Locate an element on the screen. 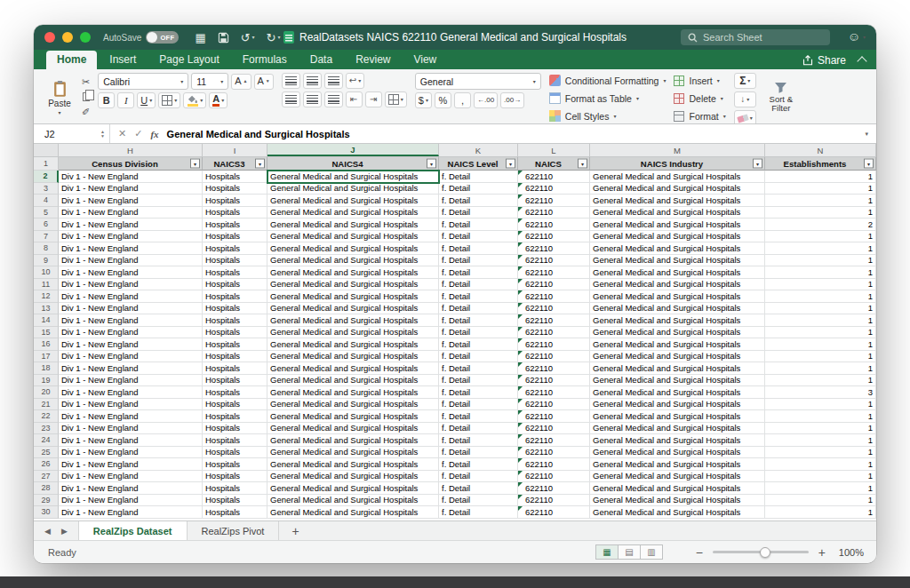  cell-M18: General Medical and Surgical Hospitals is located at coordinates (677, 369).